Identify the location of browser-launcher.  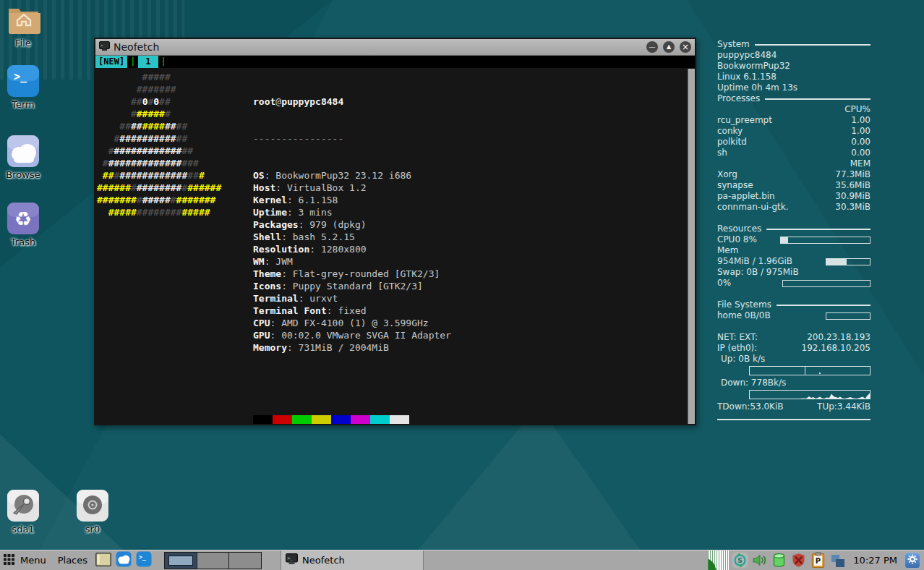
(124, 561).